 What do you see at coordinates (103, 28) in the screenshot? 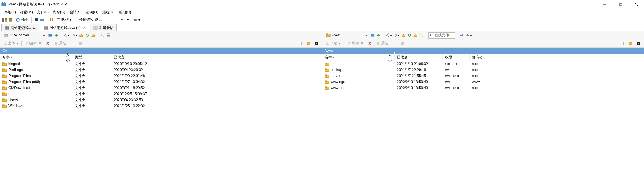
I see `new-session-tab: + 新建会话` at bounding box center [103, 28].